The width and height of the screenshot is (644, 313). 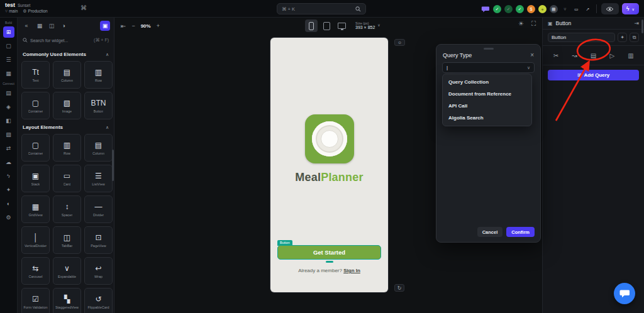 I want to click on widget-card: ▣ Stack, so click(x=35, y=178).